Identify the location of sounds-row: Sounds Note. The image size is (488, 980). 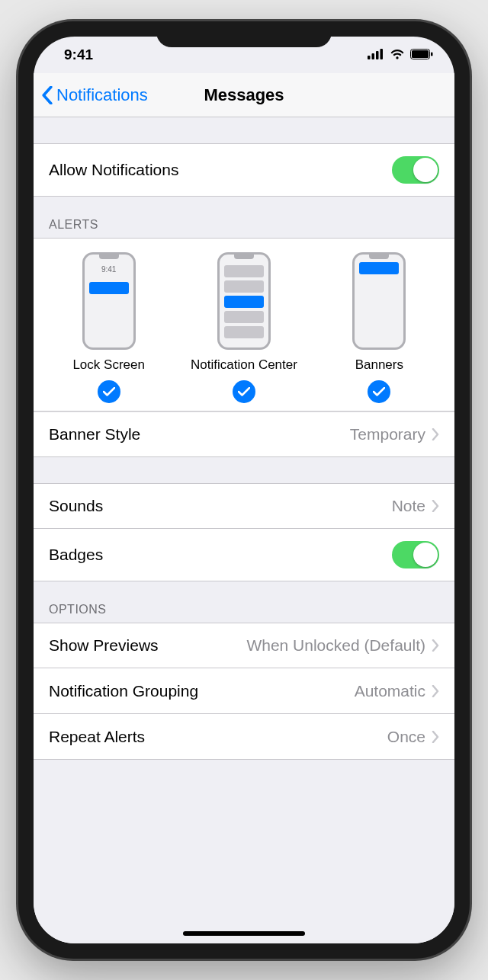
(244, 506).